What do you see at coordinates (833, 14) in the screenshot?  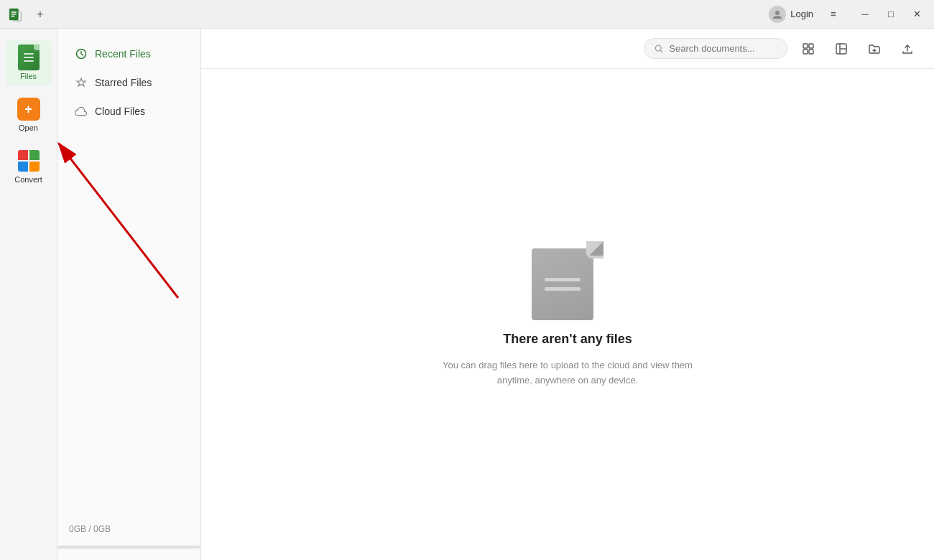 I see `menu-button: ≡` at bounding box center [833, 14].